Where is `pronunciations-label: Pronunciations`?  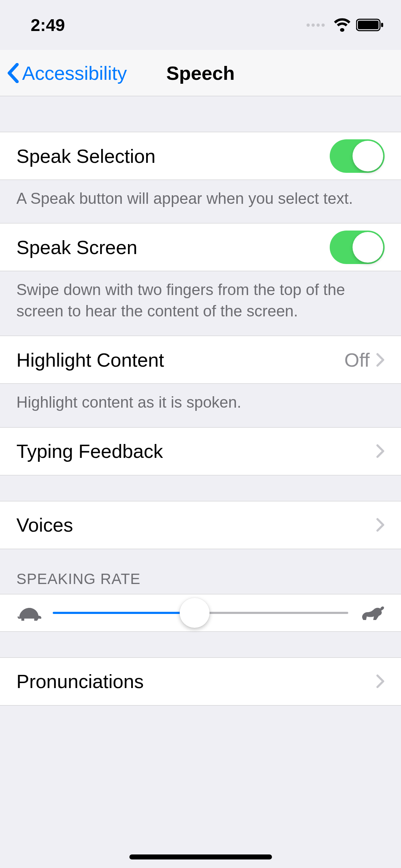 pronunciations-label: Pronunciations is located at coordinates (196, 681).